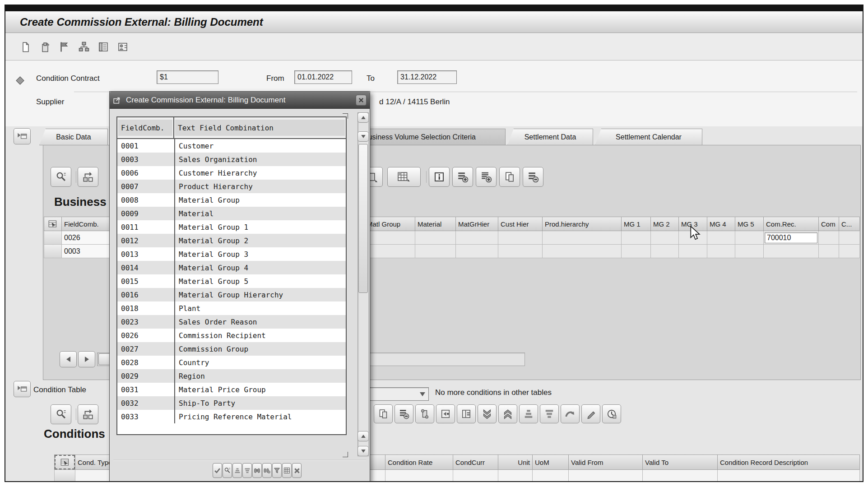 This screenshot has width=868, height=487. I want to click on cell-fieldcomb: 0026, so click(87, 238).